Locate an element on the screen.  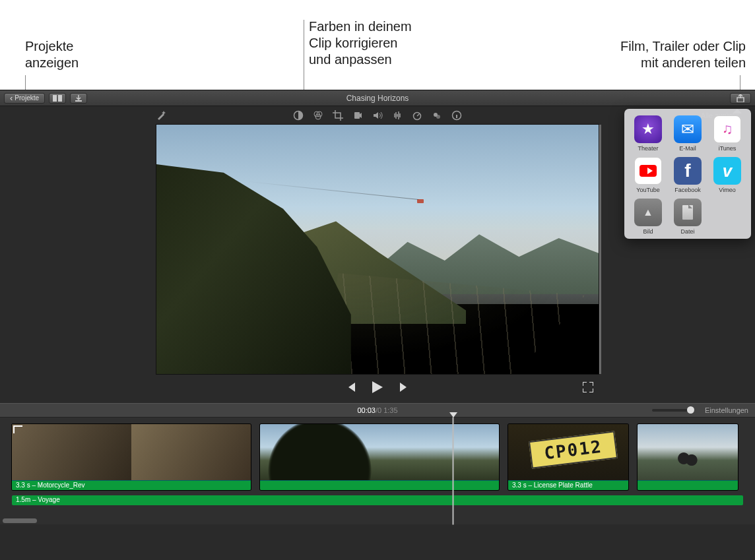
music-track: 1.5m – Voyage is located at coordinates (378, 500).